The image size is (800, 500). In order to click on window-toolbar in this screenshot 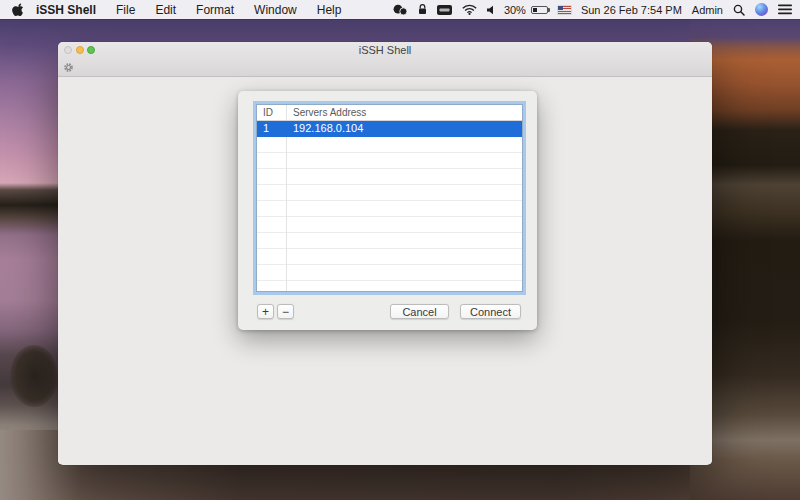, I will do `click(385, 68)`.